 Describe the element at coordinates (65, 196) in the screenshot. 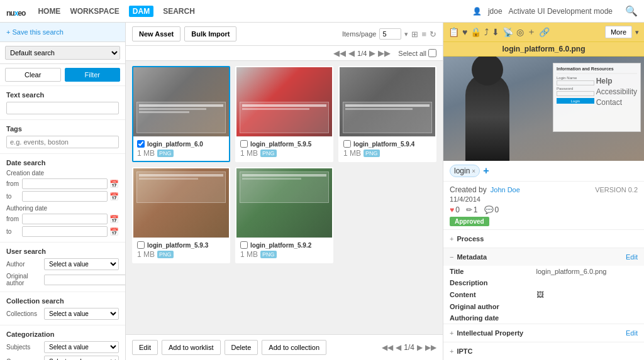

I see `creation-to-input` at that location.